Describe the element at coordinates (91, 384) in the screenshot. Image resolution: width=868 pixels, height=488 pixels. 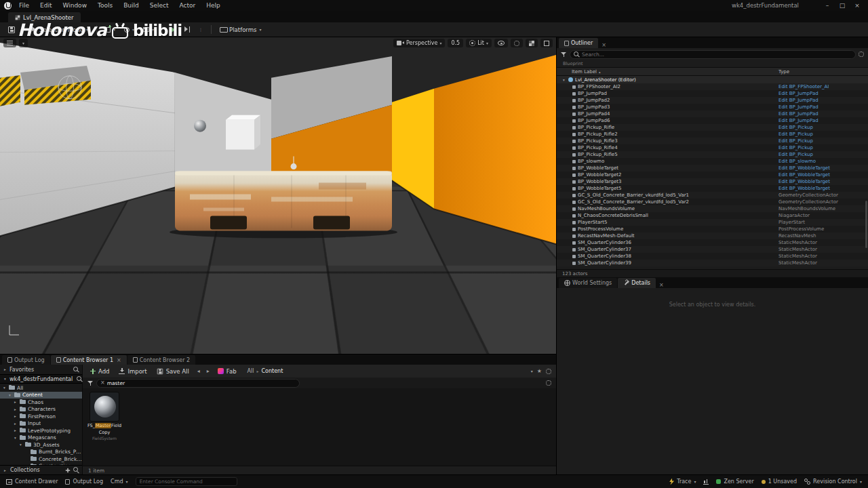
I see `filter-icon` at that location.